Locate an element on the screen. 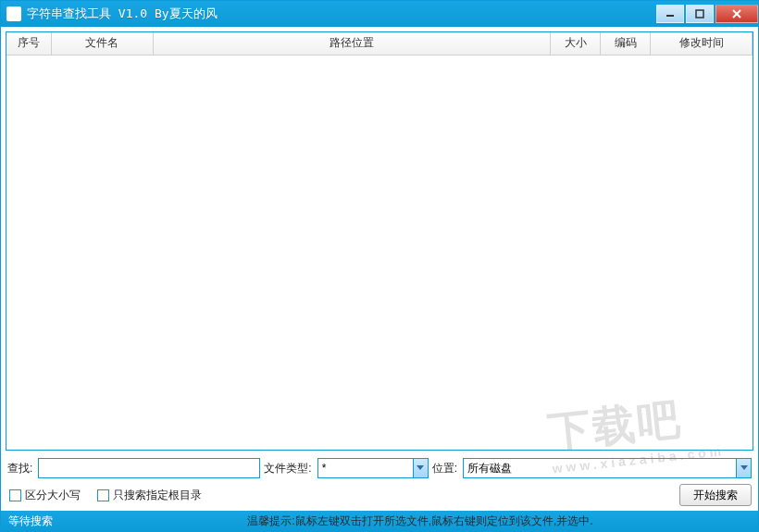  minimize-button is located at coordinates (670, 14).